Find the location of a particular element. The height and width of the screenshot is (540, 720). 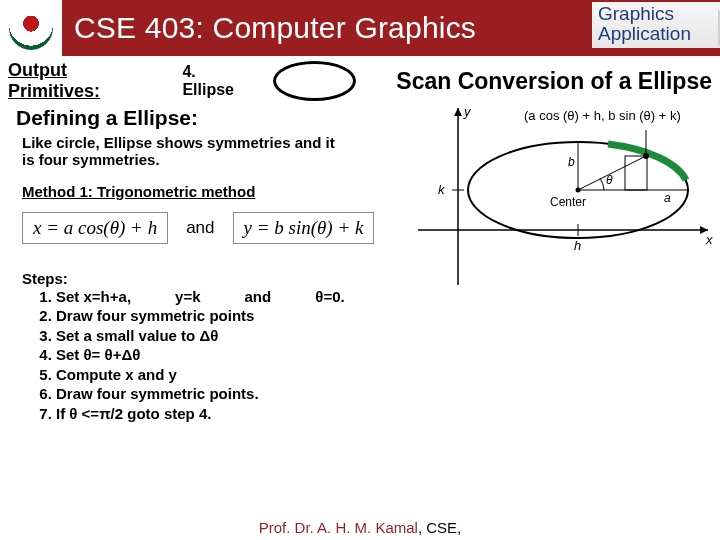

footer-name: Prof. Dr. A. H. M. Kamal is located at coordinates (338, 528).